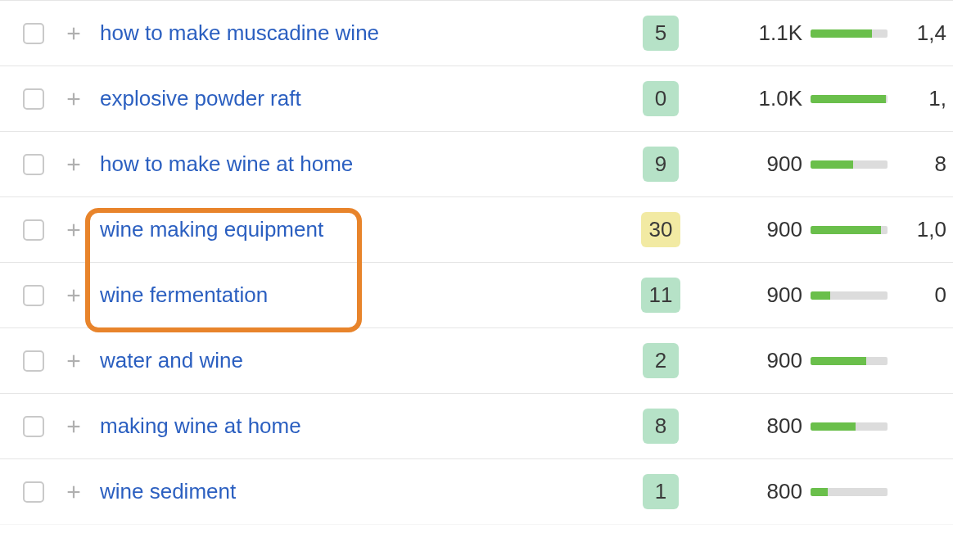 The width and height of the screenshot is (953, 560). Describe the element at coordinates (183, 295) in the screenshot. I see `keyword-link: wine fermentation` at that location.